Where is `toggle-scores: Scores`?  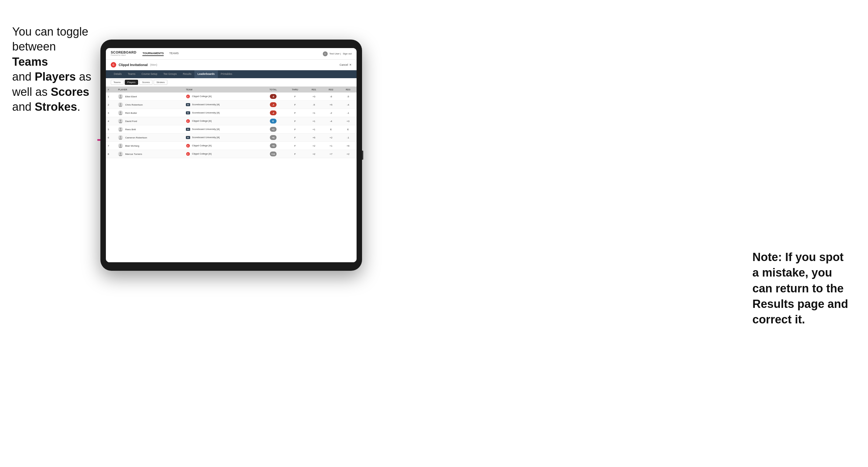 toggle-scores: Scores is located at coordinates (146, 82).